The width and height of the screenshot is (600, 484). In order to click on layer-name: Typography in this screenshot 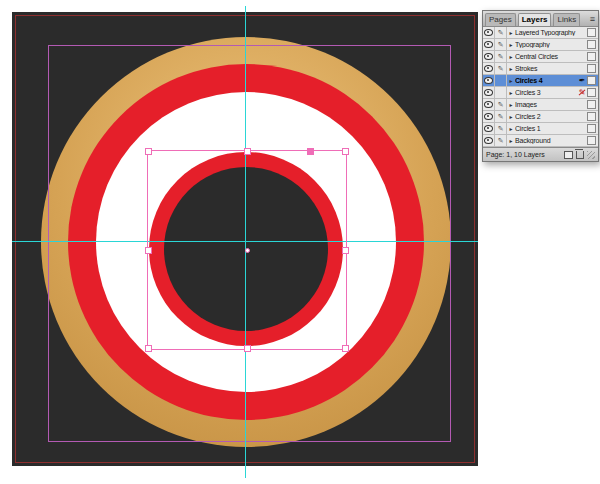, I will do `click(551, 44)`.